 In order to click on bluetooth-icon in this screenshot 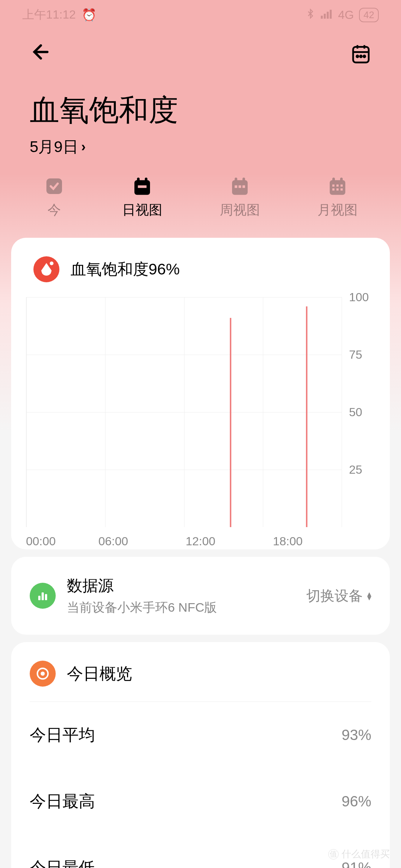, I will do `click(310, 15)`.